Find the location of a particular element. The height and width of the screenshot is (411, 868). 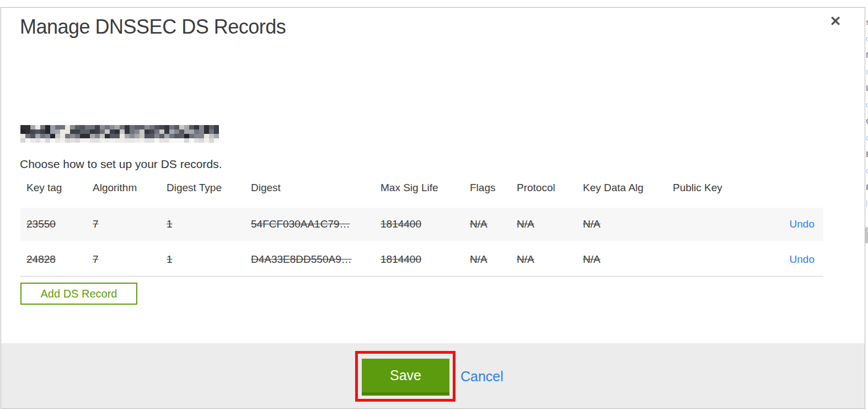

cell-protocol: N/A is located at coordinates (526, 224).